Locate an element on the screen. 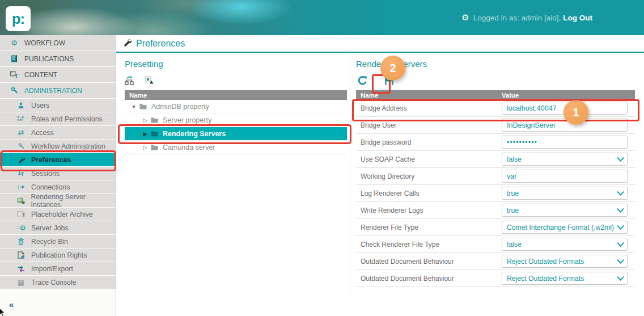  expand-arrow-icon: ▶ is located at coordinates (145, 134).